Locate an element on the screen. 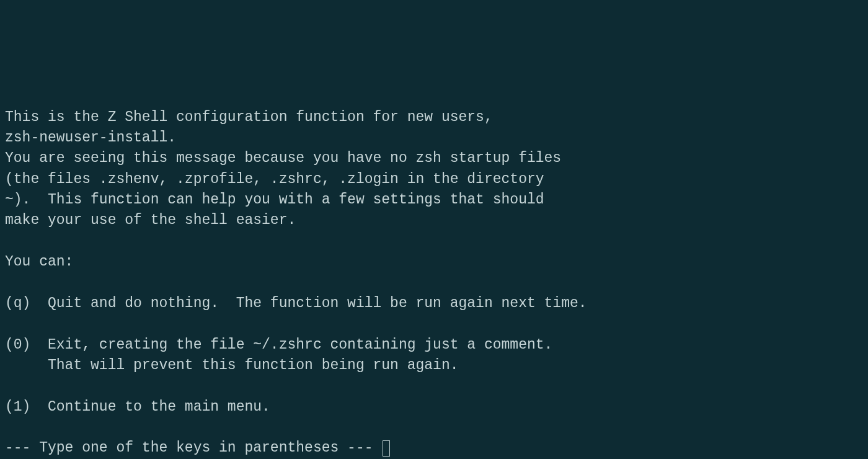  you-can-label: You can: is located at coordinates (39, 262).